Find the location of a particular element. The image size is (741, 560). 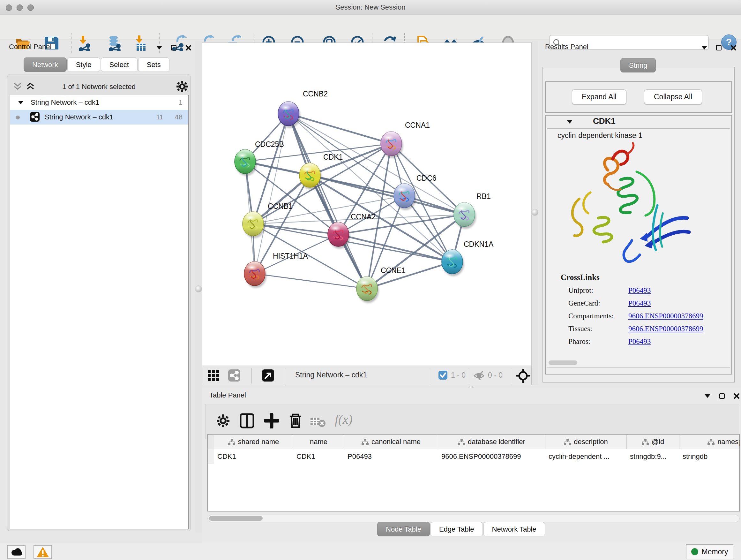

share-view-icon is located at coordinates (234, 375).